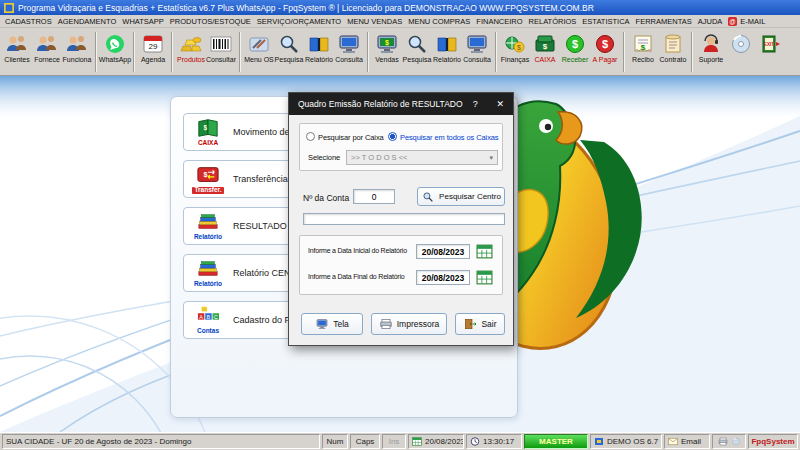 Image resolution: width=800 pixels, height=450 pixels. I want to click on app-icon, so click(9, 8).